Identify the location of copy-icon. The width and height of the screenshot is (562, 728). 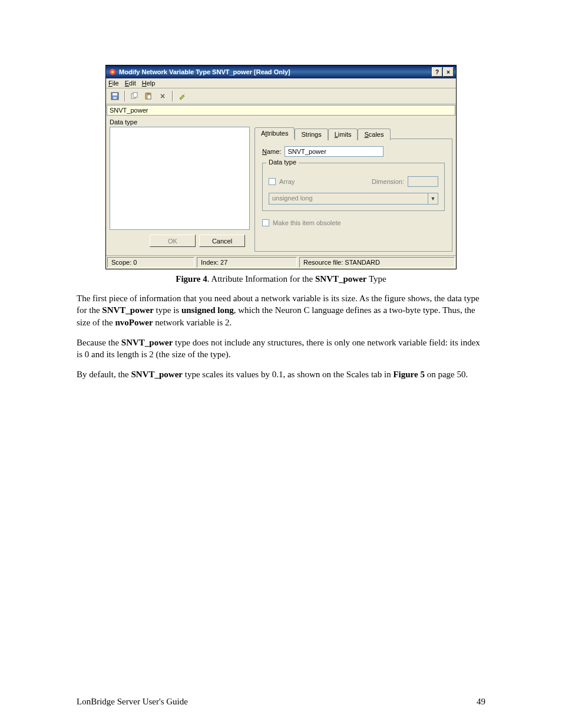
(134, 96).